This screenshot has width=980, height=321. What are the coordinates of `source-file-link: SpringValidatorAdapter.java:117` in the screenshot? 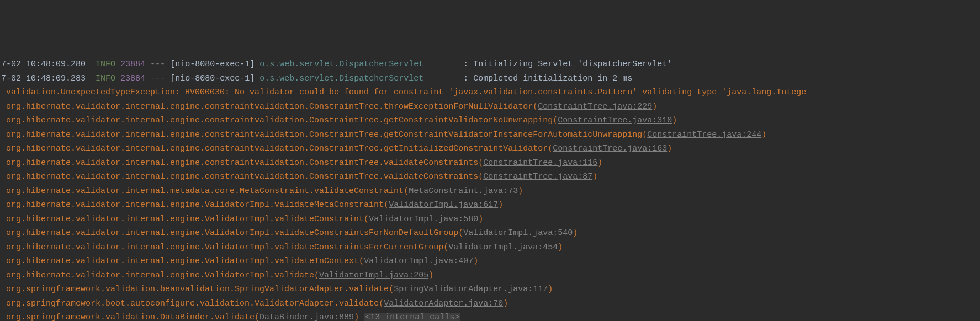 It's located at (470, 289).